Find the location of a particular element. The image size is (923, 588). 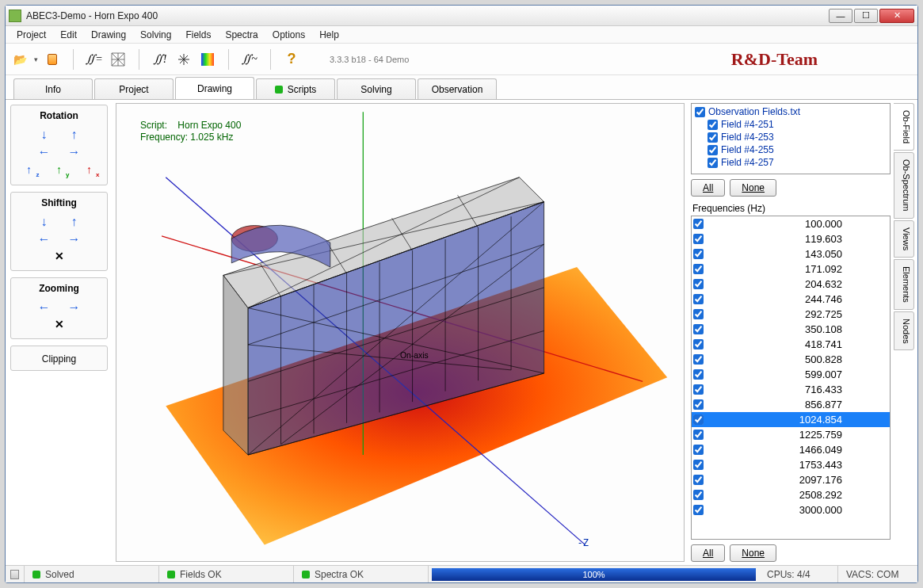

open-icon: 📂 is located at coordinates (20, 59).